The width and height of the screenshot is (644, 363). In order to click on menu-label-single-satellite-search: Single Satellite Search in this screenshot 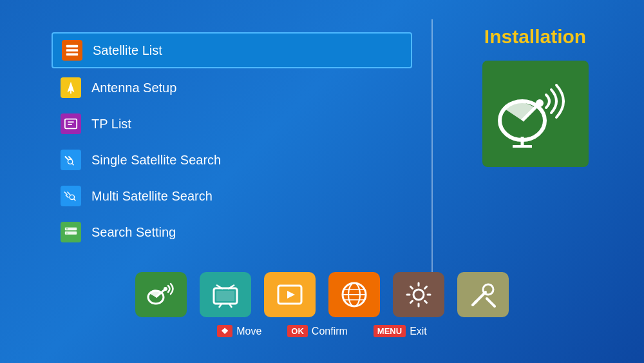, I will do `click(156, 160)`.